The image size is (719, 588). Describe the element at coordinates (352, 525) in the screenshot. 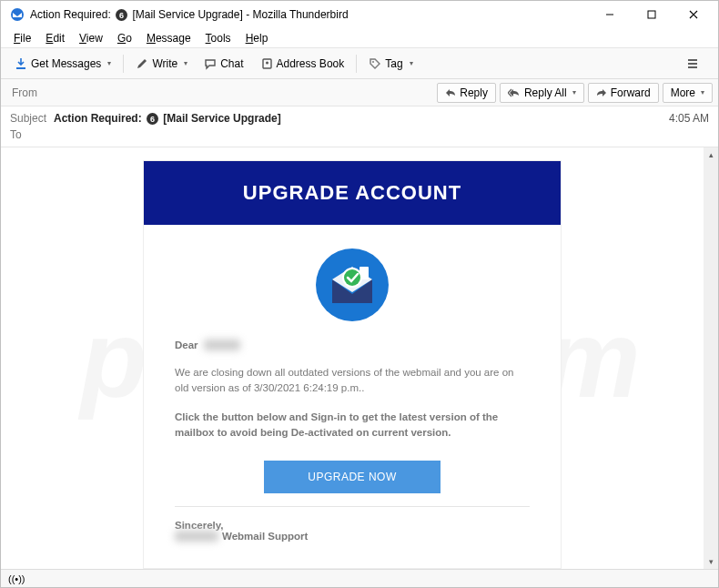

I see `signoff: Sincerely,` at that location.